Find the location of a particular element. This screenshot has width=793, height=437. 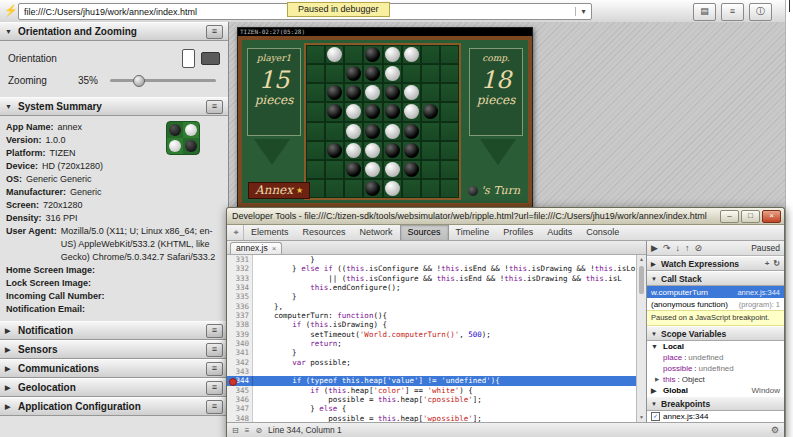

gear-icon: ⚙ is located at coordinates (775, 430).